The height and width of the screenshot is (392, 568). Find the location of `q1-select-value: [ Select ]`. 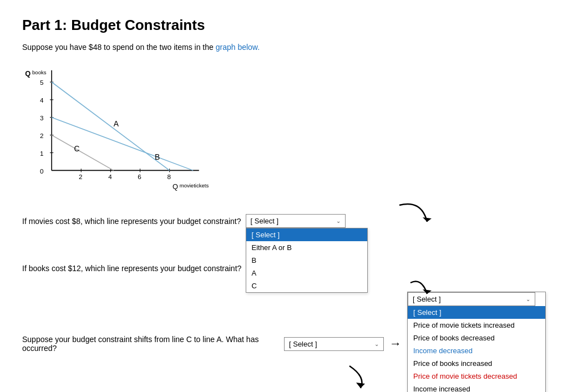

q1-select-value: [ Select ] is located at coordinates (265, 221).